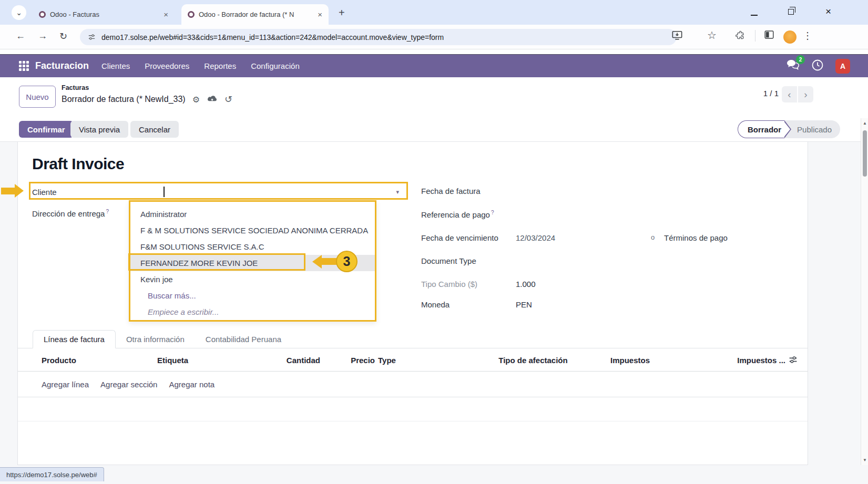 Image resolution: width=868 pixels, height=484 pixels. I want to click on scrollbar-thumb, so click(865, 153).